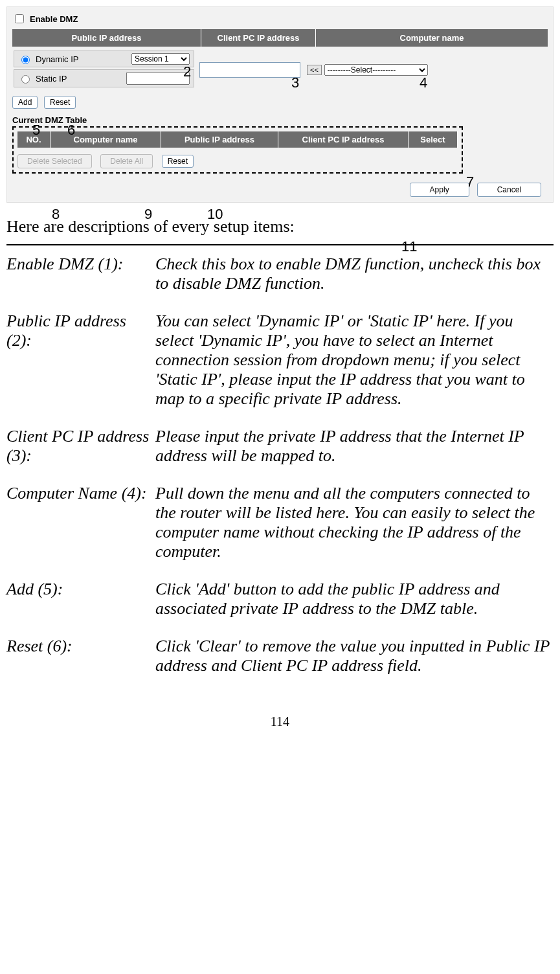  I want to click on callout-10: 10, so click(215, 214).